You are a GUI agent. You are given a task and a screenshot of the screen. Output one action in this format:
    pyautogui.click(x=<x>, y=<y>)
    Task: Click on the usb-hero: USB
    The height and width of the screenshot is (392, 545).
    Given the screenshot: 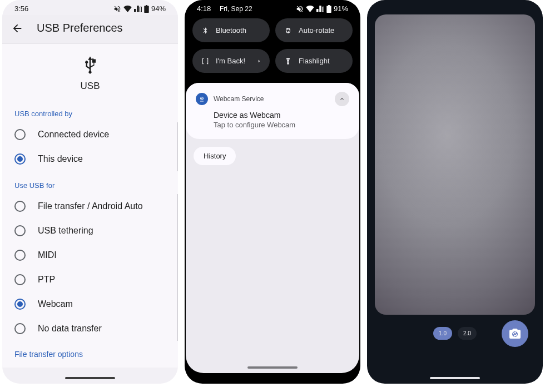 What is the action you would take?
    pyautogui.click(x=90, y=72)
    